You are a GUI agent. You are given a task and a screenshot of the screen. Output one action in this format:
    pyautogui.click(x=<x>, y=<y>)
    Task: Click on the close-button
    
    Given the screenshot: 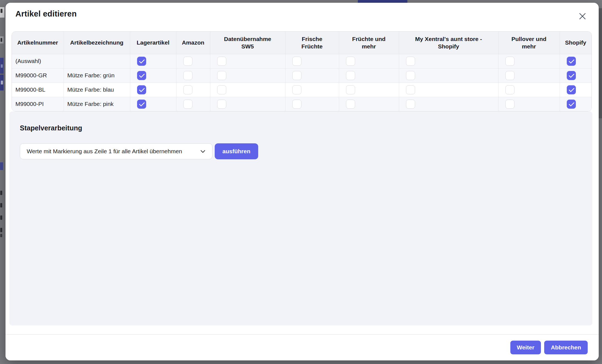 What is the action you would take?
    pyautogui.click(x=582, y=16)
    